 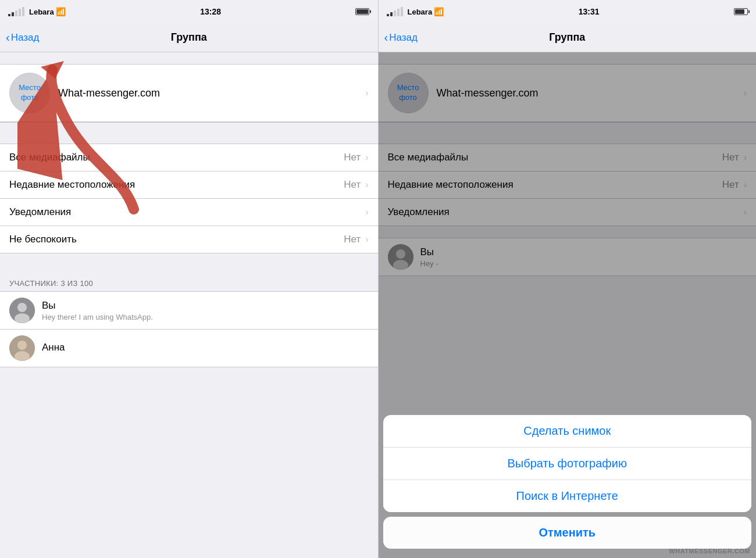 What do you see at coordinates (395, 12) in the screenshot?
I see `right-signal` at bounding box center [395, 12].